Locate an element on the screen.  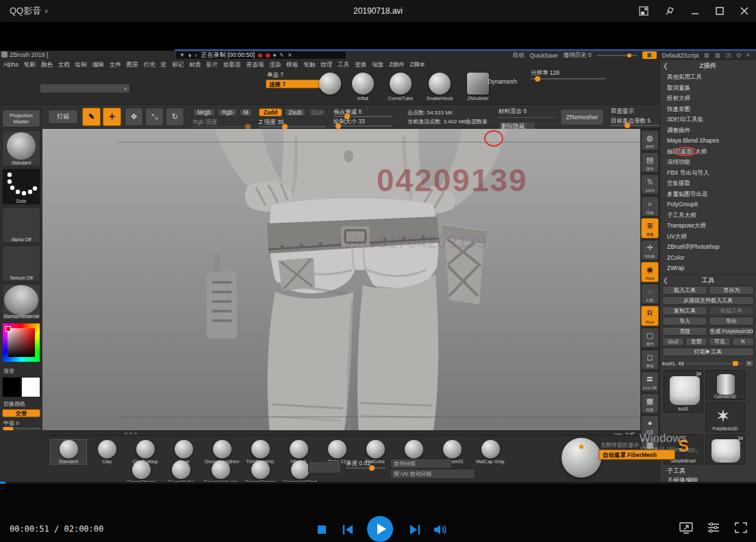
quickpick-dropdown: ▾ is located at coordinates (85, 88).